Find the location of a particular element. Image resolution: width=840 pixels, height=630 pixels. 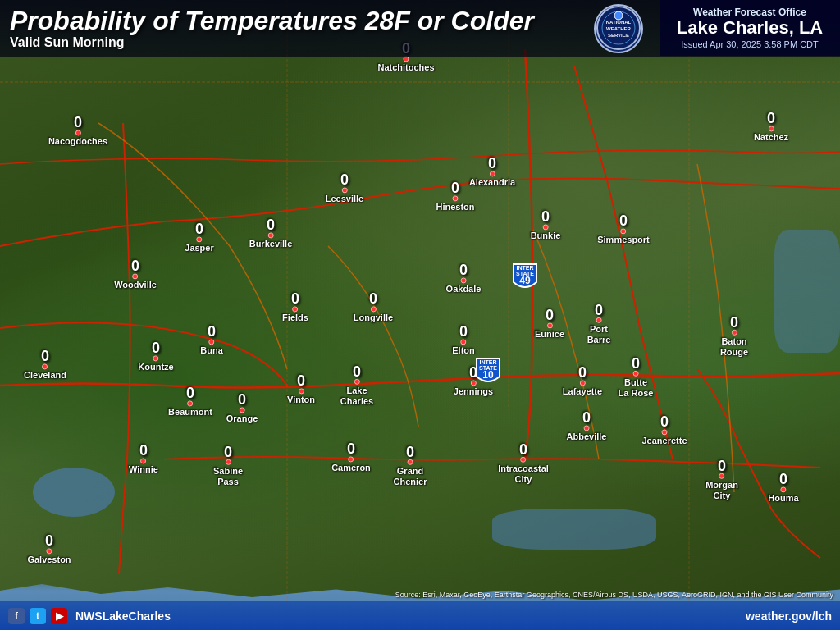

city-name: MorganCity is located at coordinates (722, 491).